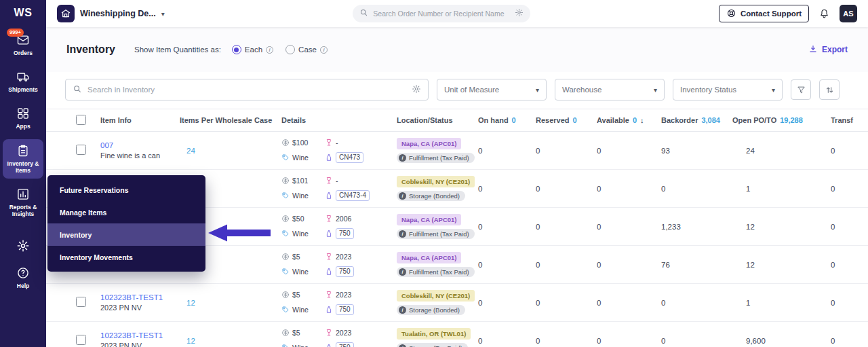  Describe the element at coordinates (126, 257) in the screenshot. I see `flyout-menu-item: Inventory Movements` at that location.